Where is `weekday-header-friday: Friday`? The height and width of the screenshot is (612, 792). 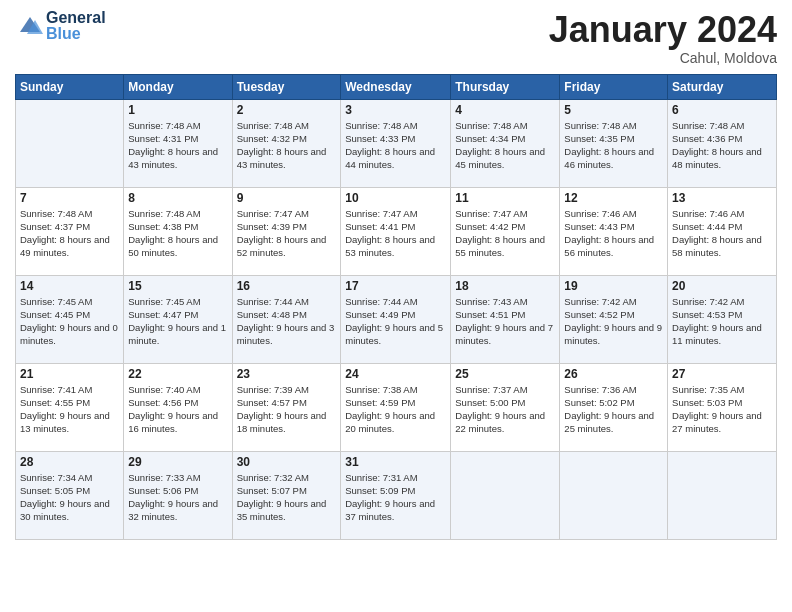
weekday-header-friday: Friday is located at coordinates (614, 86).